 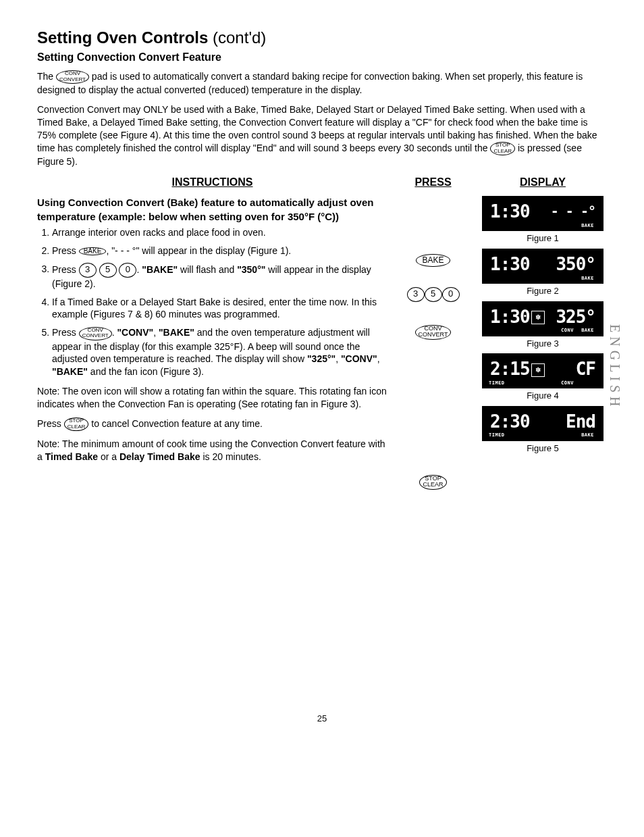 I want to click on fig1-right: - - -°, so click(x=573, y=211).